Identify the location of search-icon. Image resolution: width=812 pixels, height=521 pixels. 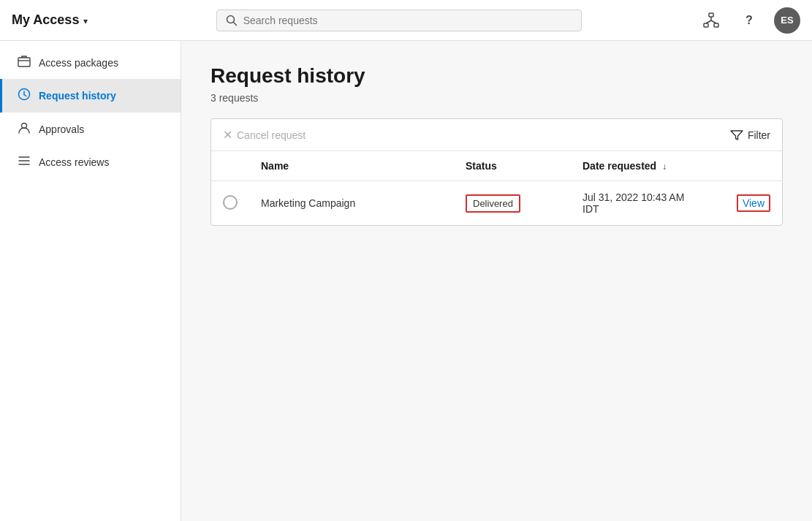
(232, 20).